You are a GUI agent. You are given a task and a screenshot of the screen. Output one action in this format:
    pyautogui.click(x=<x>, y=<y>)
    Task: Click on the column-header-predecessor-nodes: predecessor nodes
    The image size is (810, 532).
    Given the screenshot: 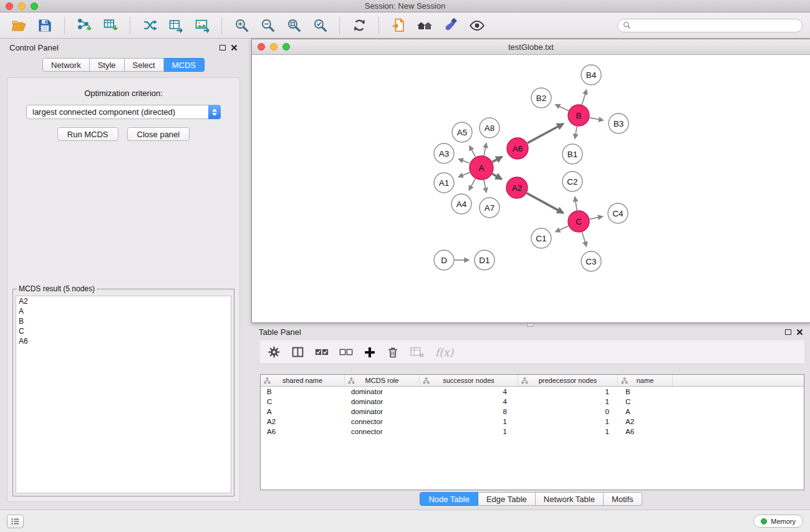 What is the action you would take?
    pyautogui.click(x=568, y=380)
    